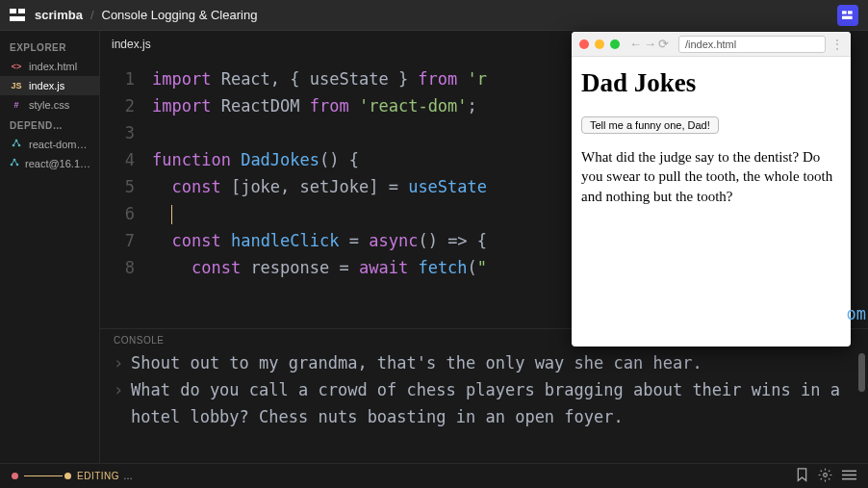 The image size is (868, 488). I want to click on traffic-lights, so click(600, 44).